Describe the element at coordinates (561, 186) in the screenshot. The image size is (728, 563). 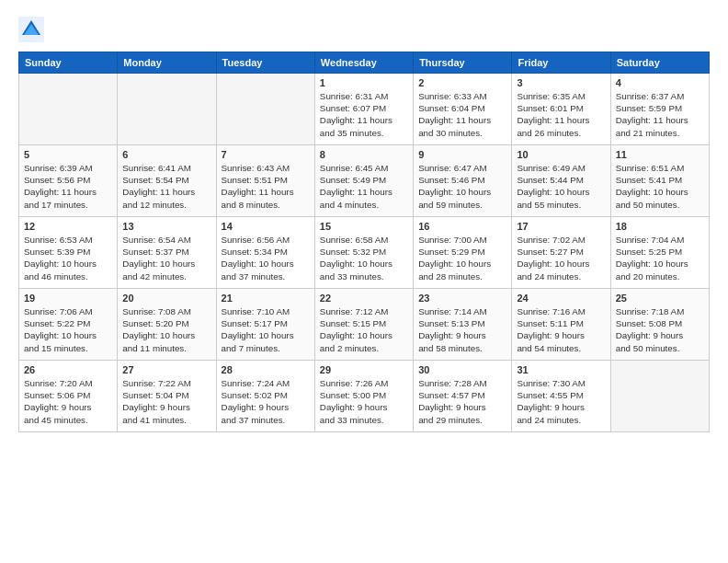
I see `day-info: Sunrise: 6:49 AMSunset: 5:44 PMDaylight:…` at that location.